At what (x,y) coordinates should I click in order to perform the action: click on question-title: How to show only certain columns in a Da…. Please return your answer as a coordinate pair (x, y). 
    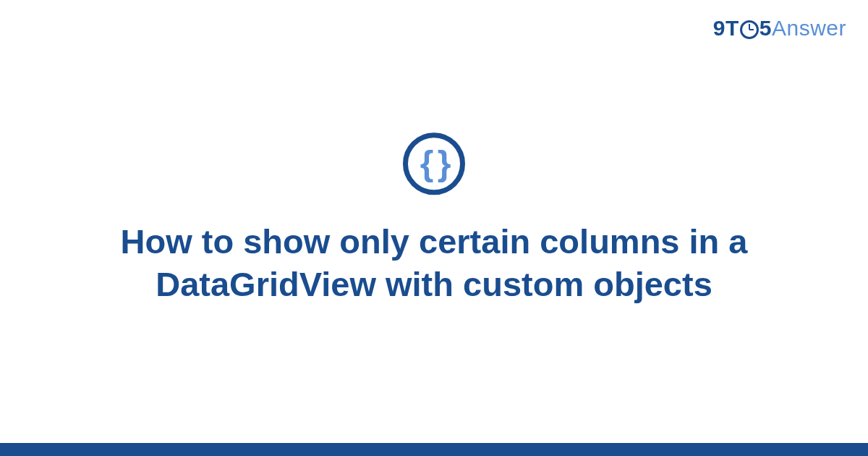
    Looking at the image, I should click on (434, 263).